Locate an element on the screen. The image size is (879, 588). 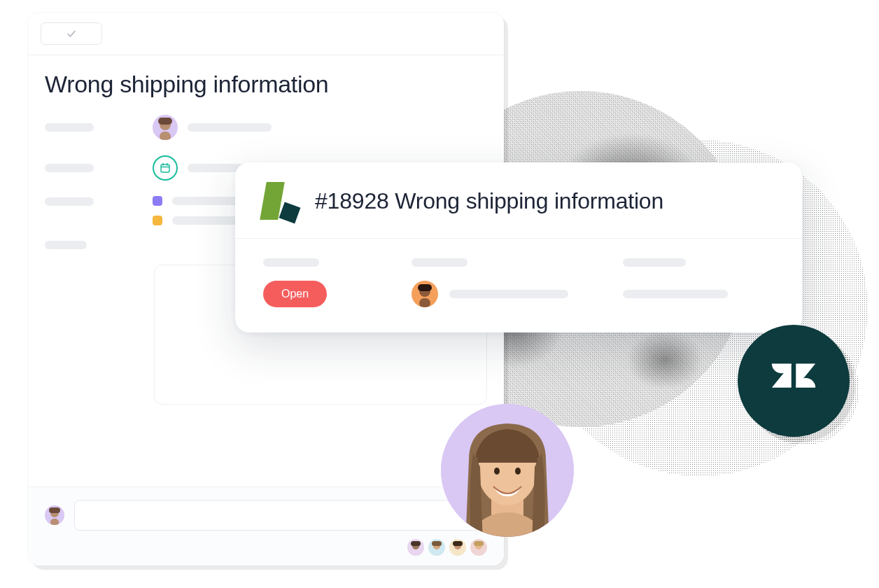
comment-area is located at coordinates (266, 526).